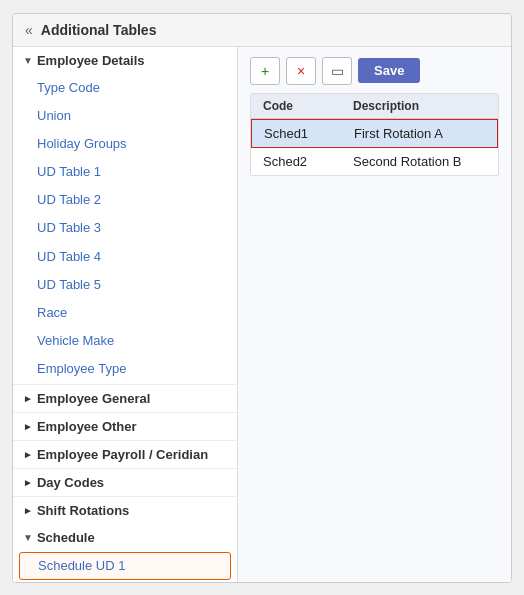  Describe the element at coordinates (125, 566) in the screenshot. I see `sidebar-item-schedule-ud-1: Schedule UD 1` at that location.